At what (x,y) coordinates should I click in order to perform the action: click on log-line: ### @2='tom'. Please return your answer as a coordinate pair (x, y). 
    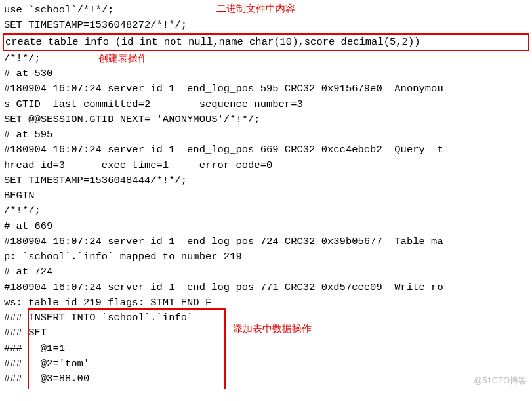
    Looking at the image, I should click on (266, 364).